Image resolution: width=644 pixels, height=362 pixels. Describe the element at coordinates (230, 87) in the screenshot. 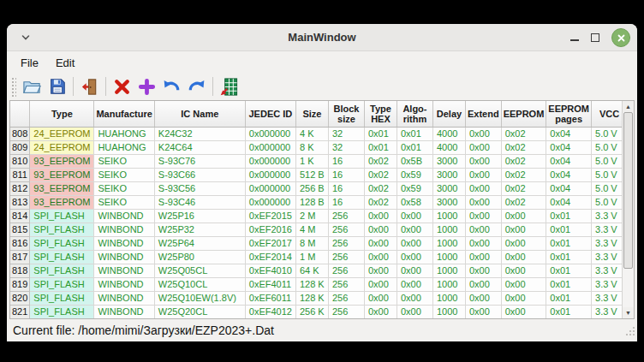

I see `export-excel-button` at that location.